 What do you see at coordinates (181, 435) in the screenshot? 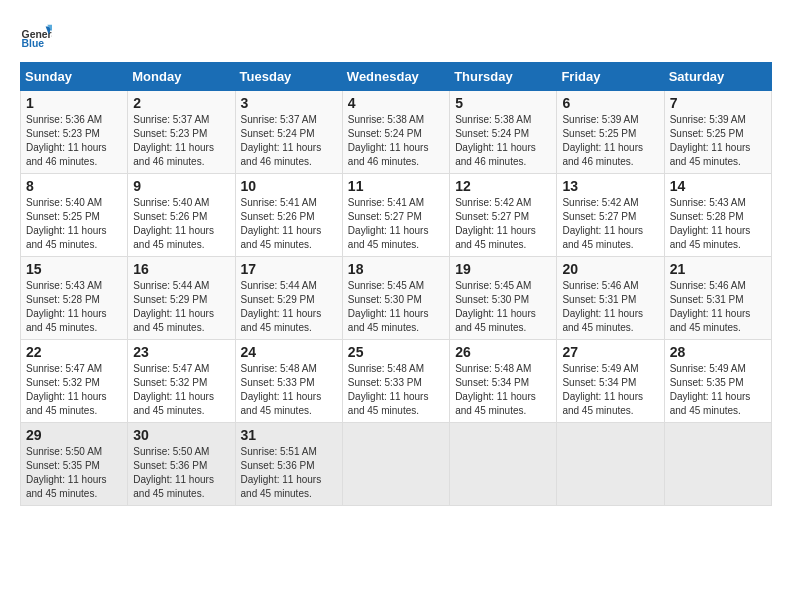
I see `day-number: 30` at bounding box center [181, 435].